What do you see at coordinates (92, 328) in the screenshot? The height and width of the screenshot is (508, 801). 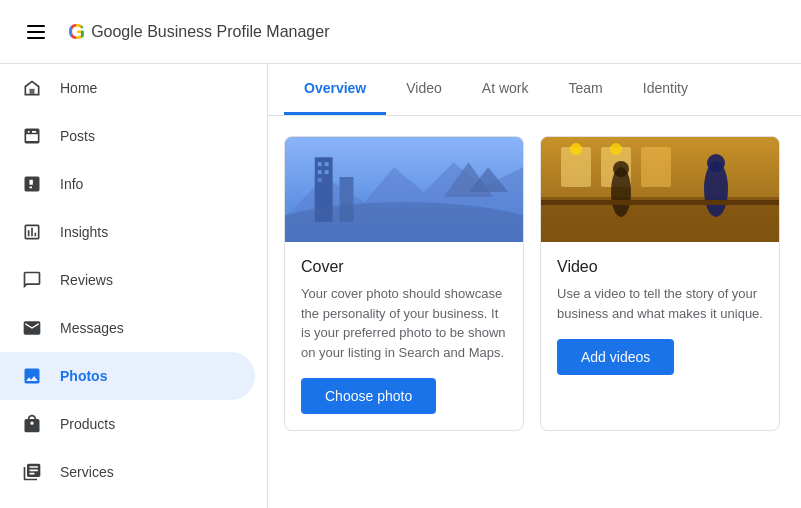 I see `sidebar-item-messages-label: Messages` at bounding box center [92, 328].